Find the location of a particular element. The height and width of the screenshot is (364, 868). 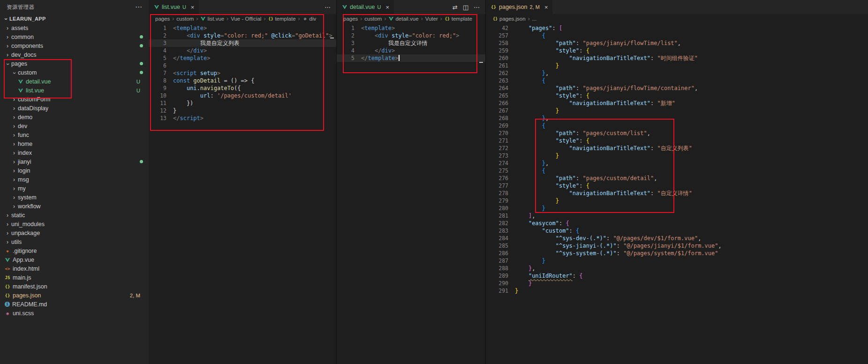

tree-item-common: common is located at coordinates (74, 37).